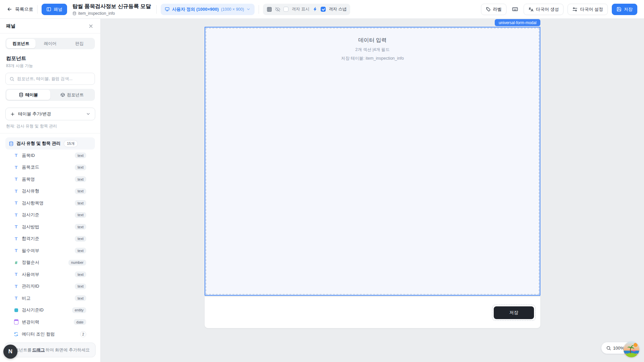  I want to click on magnifier-icon, so click(608, 348).